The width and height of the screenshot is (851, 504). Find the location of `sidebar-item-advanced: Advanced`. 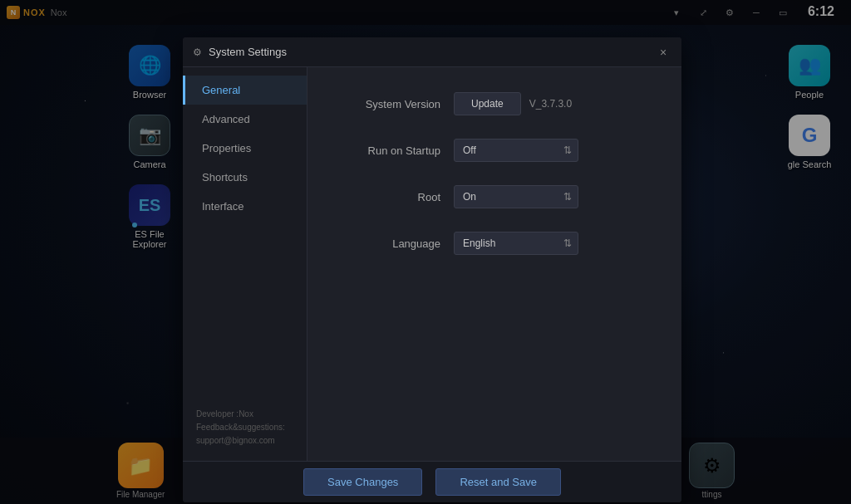

sidebar-item-advanced: Advanced is located at coordinates (244, 120).